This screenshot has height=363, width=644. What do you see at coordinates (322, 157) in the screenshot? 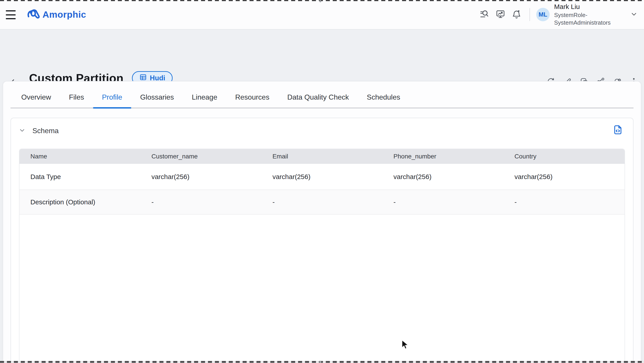
I see `column-header-email: Email` at bounding box center [322, 157].